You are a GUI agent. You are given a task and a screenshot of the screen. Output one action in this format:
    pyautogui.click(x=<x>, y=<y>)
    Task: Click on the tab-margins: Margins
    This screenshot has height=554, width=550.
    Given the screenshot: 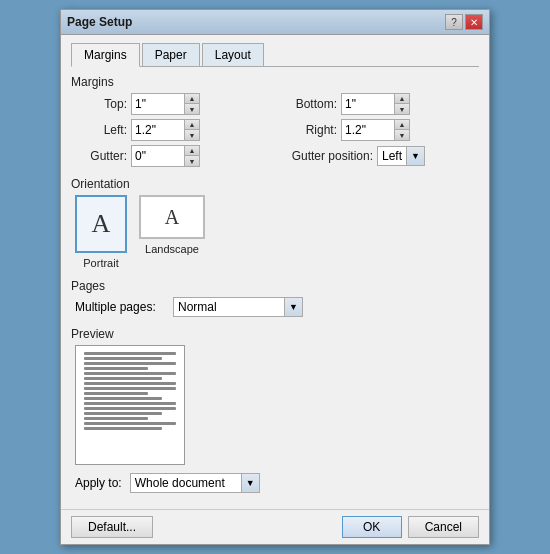 What is the action you would take?
    pyautogui.click(x=106, y=55)
    